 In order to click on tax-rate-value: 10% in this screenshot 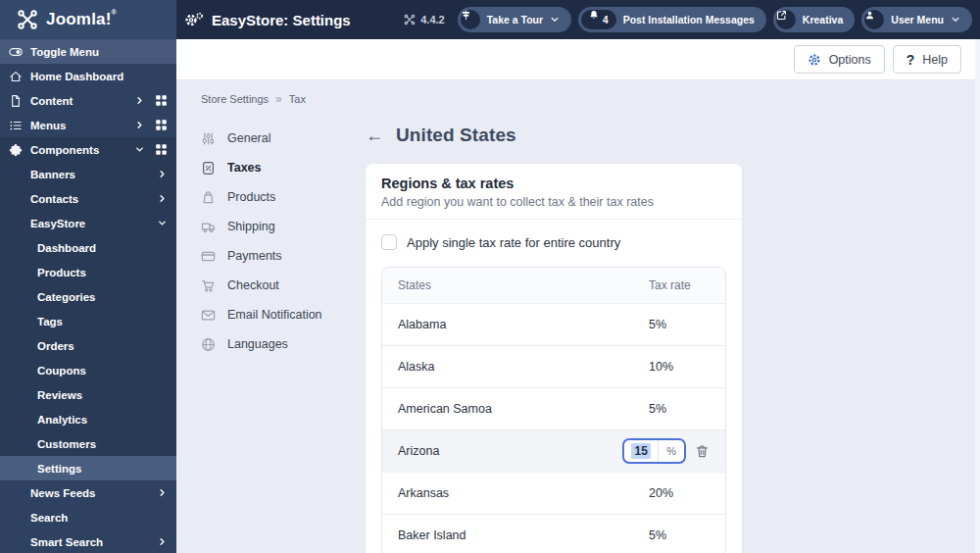, I will do `click(679, 367)`.